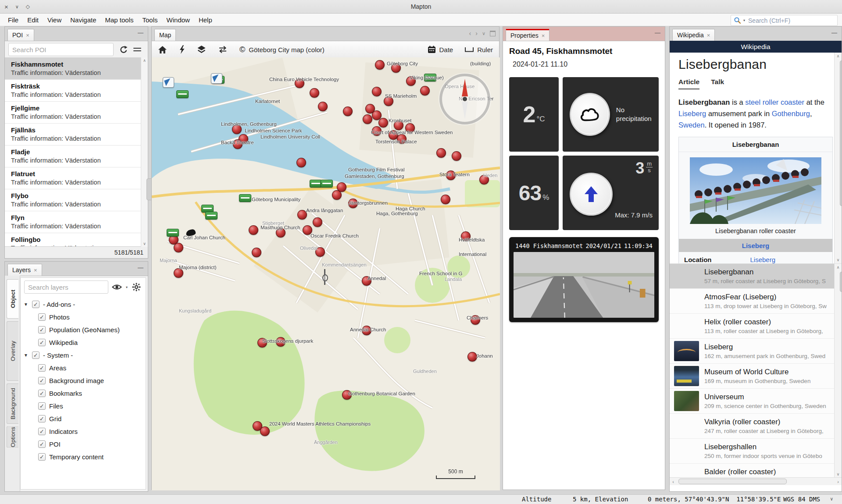 This screenshot has width=842, height=504. I want to click on layer-row: ✓Temporary content, so click(84, 457).